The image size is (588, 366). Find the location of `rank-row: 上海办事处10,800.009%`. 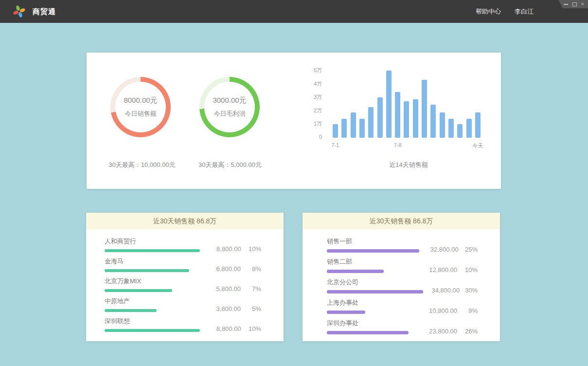

rank-row: 上海办事处10,800.009% is located at coordinates (402, 306).